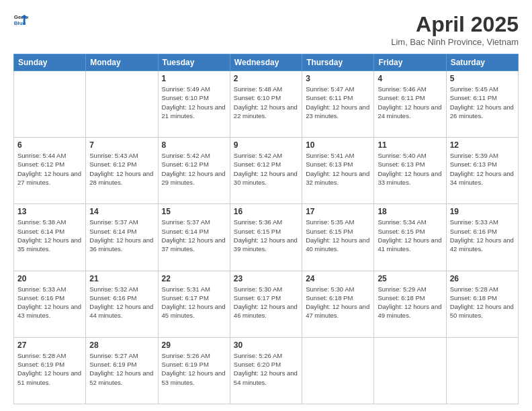 The height and width of the screenshot is (411, 532). Describe the element at coordinates (482, 102) in the screenshot. I see `day-info: Sunrise: 5:45 AMSunset: 6:11 PMDaylight:…` at that location.